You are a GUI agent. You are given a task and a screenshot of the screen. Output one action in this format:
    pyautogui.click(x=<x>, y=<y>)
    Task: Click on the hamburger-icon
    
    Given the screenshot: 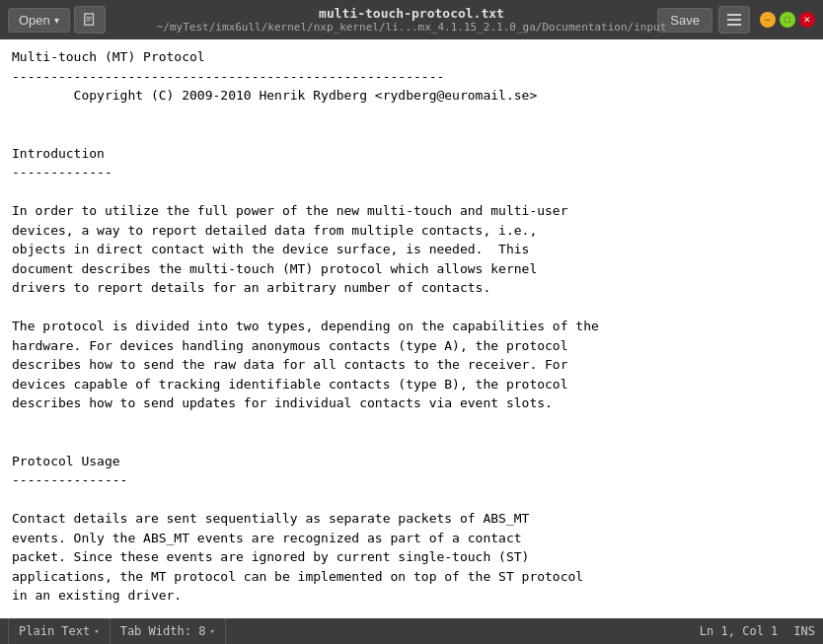 What is the action you would take?
    pyautogui.click(x=734, y=20)
    